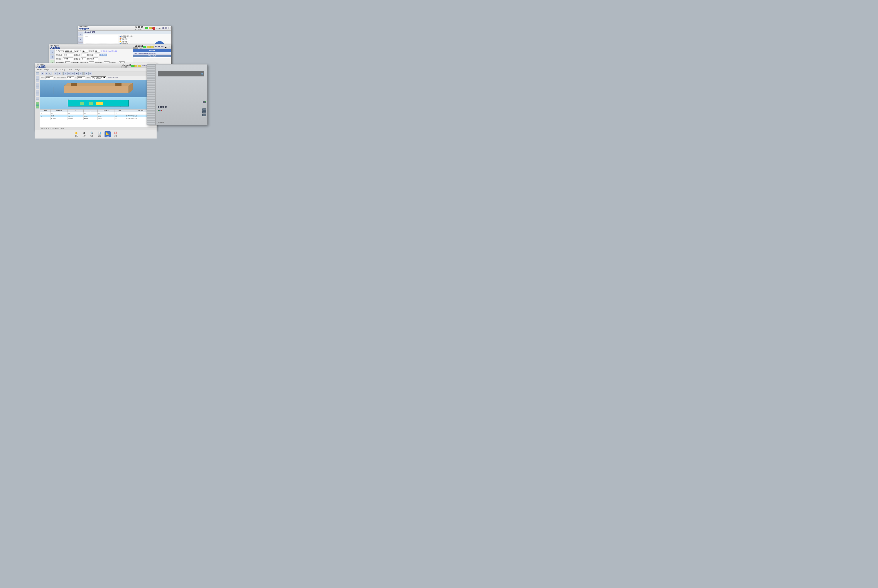 Image resolution: width=878 pixels, height=588 pixels. What do you see at coordinates (91, 45) in the screenshot?
I see `cnc-brand-top: HAN'S SMC` at bounding box center [91, 45].